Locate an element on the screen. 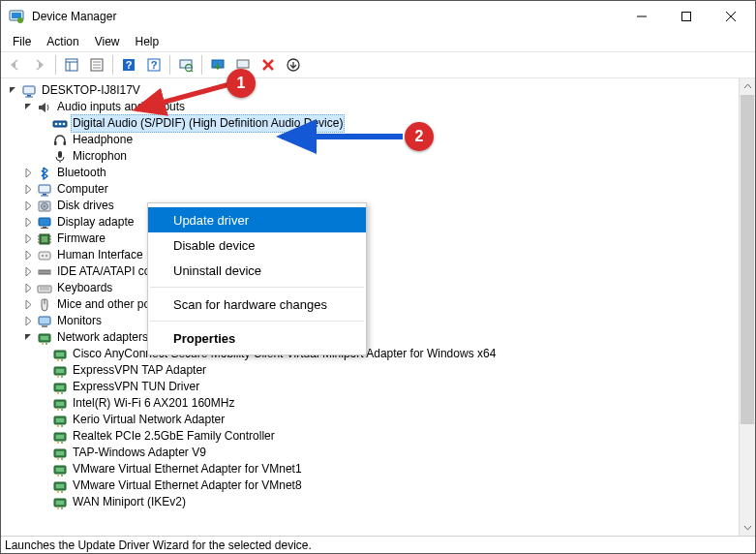 The image size is (756, 554). tree-category-monitors: Monitors is located at coordinates (371, 322).